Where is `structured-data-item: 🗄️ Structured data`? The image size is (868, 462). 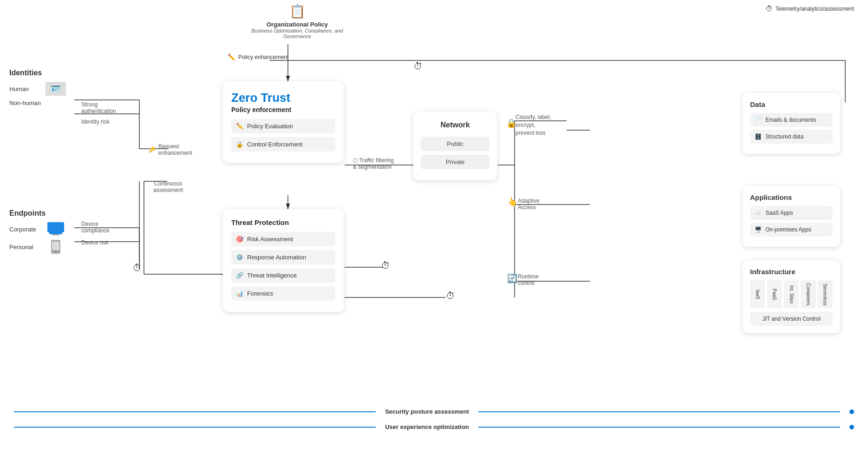 structured-data-item: 🗄️ Structured data is located at coordinates (791, 137).